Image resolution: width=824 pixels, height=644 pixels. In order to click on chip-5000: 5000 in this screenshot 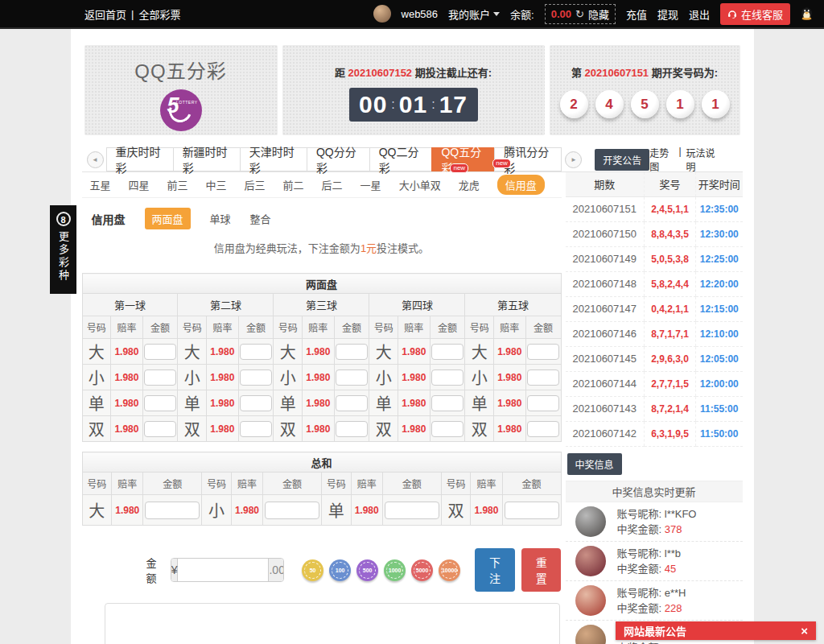, I will do `click(422, 570)`.